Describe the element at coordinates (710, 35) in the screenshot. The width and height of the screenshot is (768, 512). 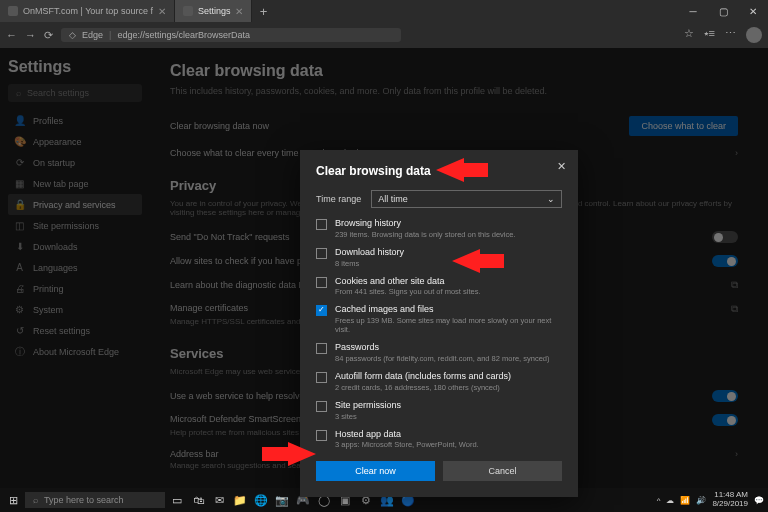
I see `favorites-list-icon: ⭑≡` at that location.